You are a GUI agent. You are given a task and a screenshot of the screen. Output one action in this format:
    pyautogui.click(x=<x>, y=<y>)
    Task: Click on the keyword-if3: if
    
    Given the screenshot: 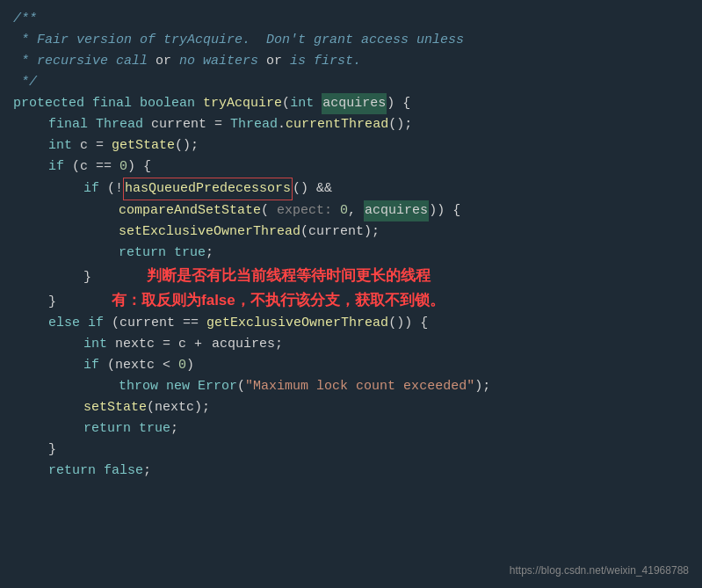 What is the action you would take?
    pyautogui.click(x=96, y=323)
    